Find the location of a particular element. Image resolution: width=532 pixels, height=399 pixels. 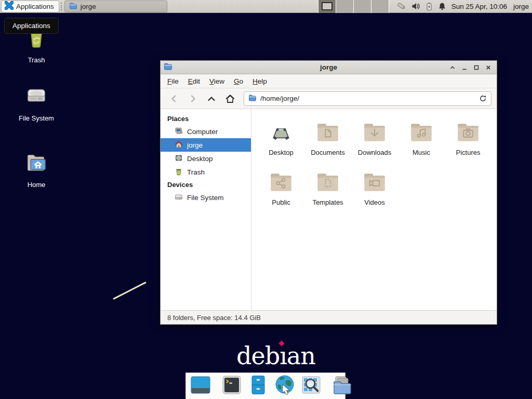

reload-icon is located at coordinates (483, 99).